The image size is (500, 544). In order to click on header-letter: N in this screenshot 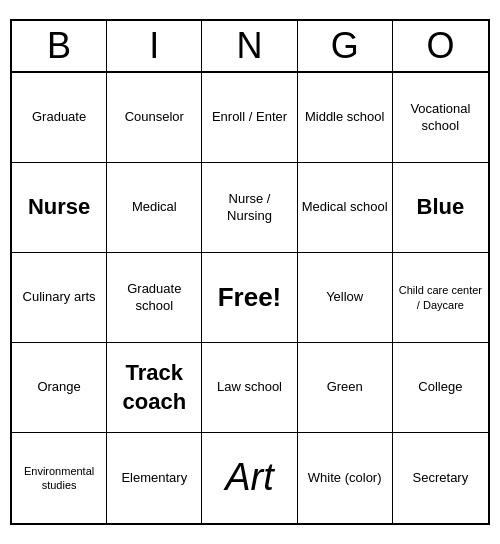, I will do `click(250, 46)`.